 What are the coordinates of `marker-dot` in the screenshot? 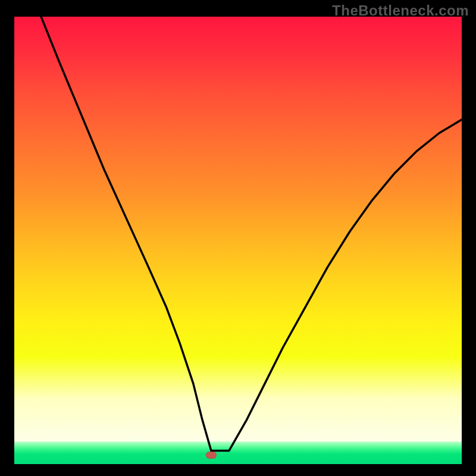 It's located at (211, 455).